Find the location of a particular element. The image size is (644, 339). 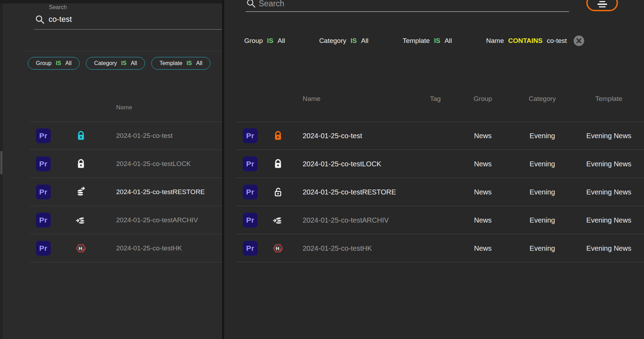

column-header-category: Category is located at coordinates (542, 99).